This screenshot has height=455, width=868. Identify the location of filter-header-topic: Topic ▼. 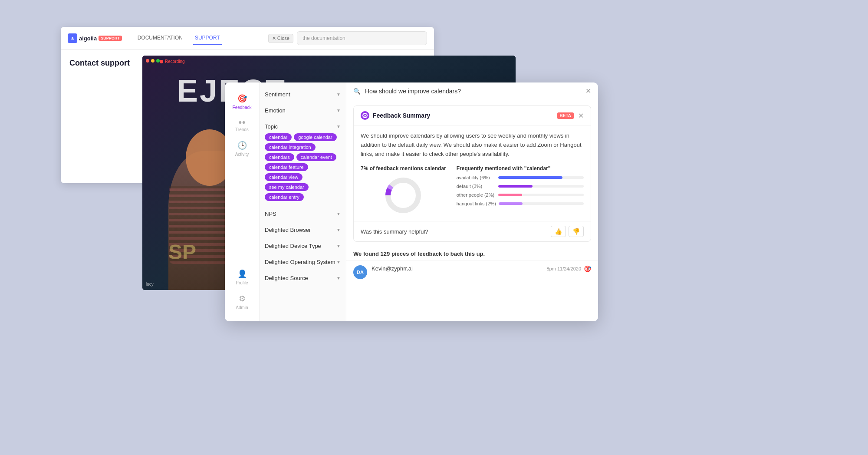
(303, 127).